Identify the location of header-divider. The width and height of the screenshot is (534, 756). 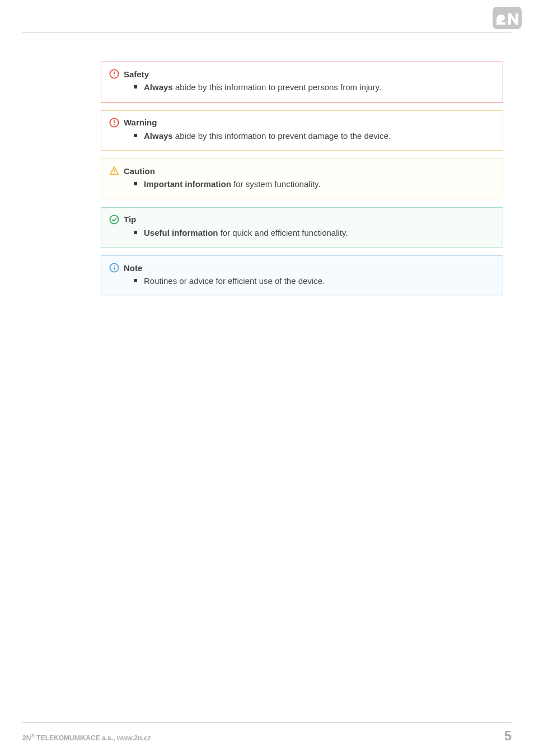
(267, 32).